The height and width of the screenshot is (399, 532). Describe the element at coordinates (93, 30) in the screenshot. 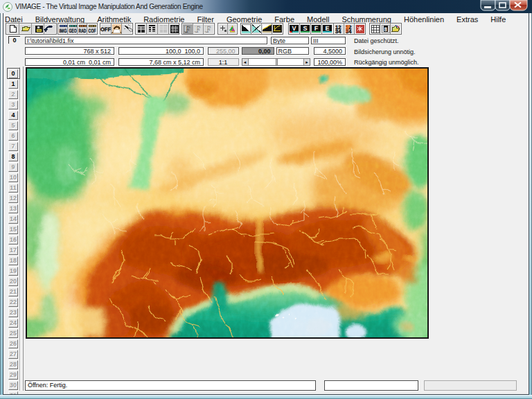

I see `svg-text: COF` at that location.